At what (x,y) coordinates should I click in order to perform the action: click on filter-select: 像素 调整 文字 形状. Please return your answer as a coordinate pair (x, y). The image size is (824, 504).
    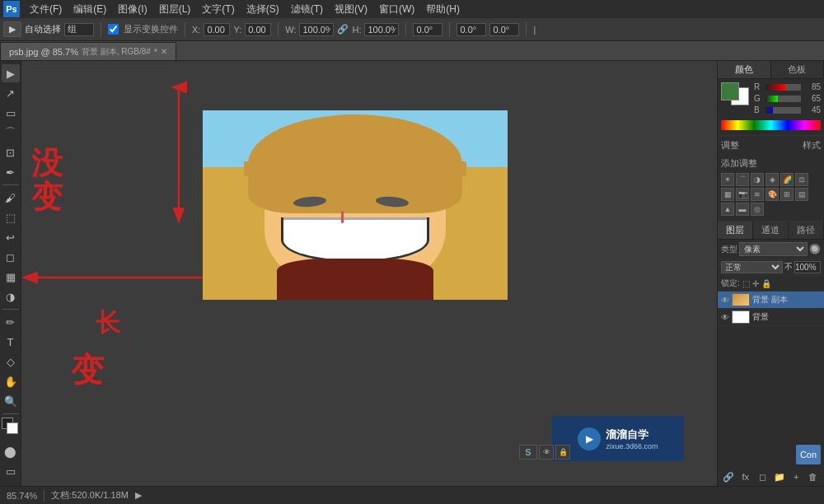
    Looking at the image, I should click on (773, 249).